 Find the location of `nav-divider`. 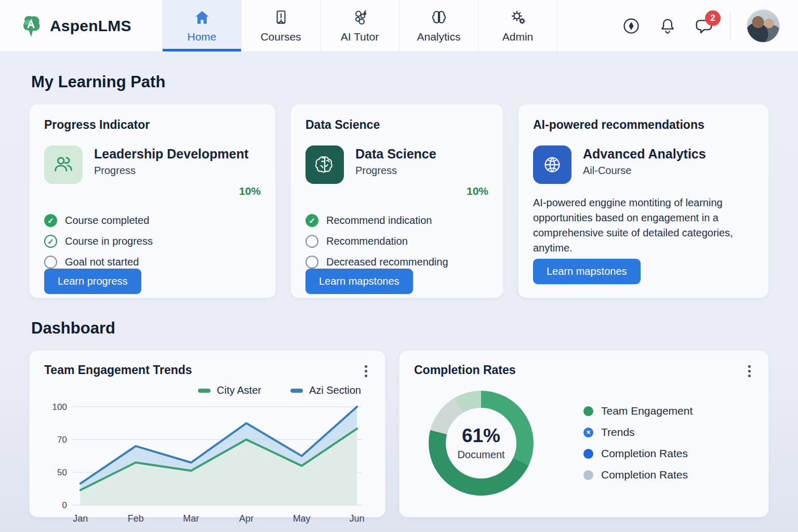

nav-divider is located at coordinates (730, 26).